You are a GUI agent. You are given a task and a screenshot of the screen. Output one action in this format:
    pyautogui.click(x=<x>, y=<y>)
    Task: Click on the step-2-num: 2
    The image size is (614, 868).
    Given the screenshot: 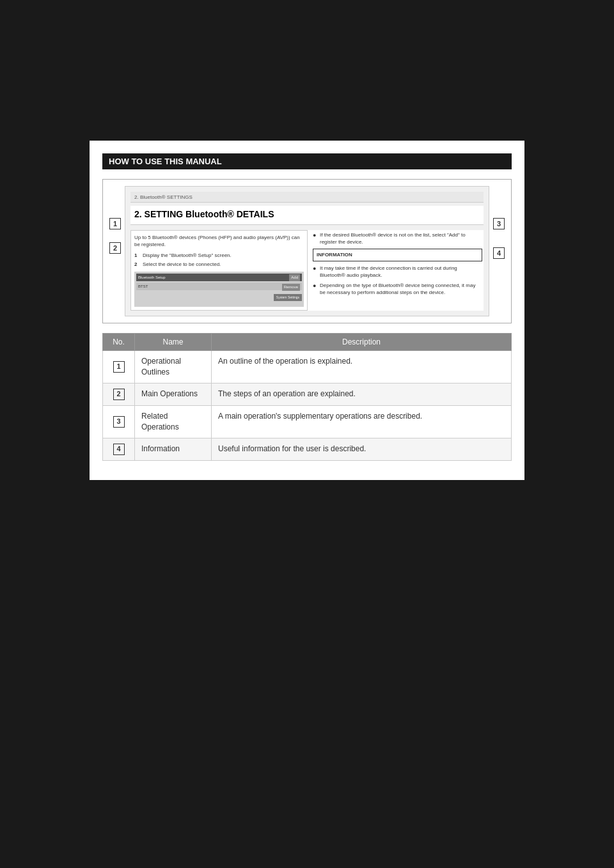 What is the action you would take?
    pyautogui.click(x=138, y=265)
    